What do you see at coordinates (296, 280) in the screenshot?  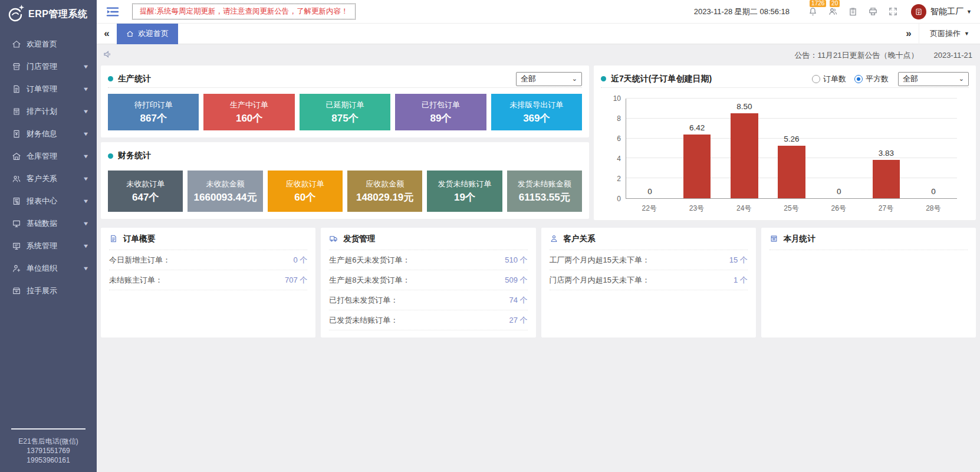 I see `summary-row-value: 707 个` at bounding box center [296, 280].